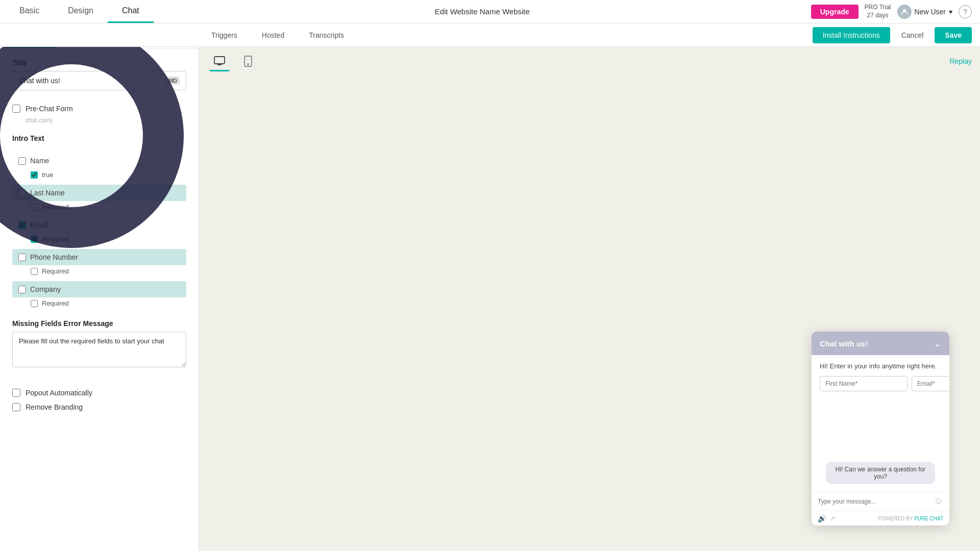  Describe the element at coordinates (953, 35) in the screenshot. I see `save-button: Save` at that location.